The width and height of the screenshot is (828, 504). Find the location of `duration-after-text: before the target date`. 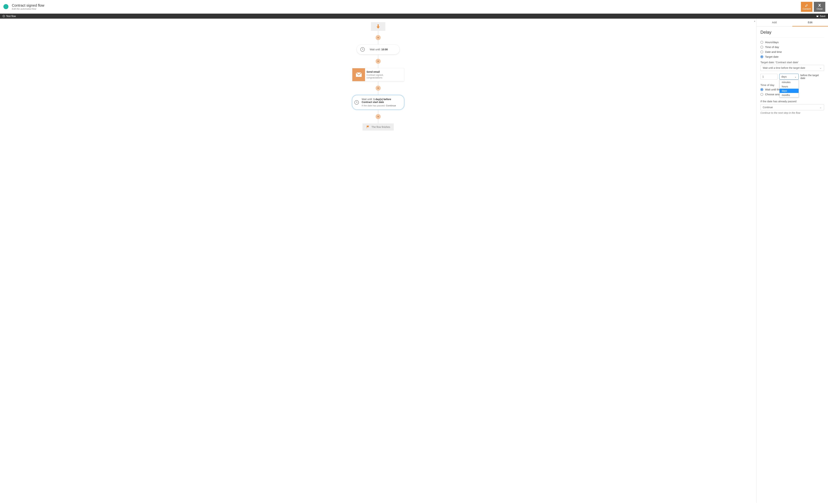

duration-after-text: before the target date is located at coordinates (812, 77).